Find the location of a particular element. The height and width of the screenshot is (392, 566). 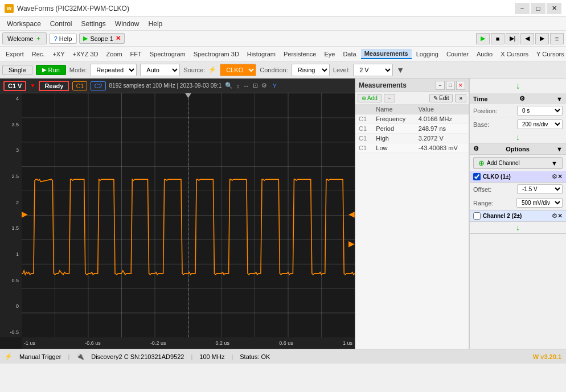

tool-counter: Counter is located at coordinates (458, 54).